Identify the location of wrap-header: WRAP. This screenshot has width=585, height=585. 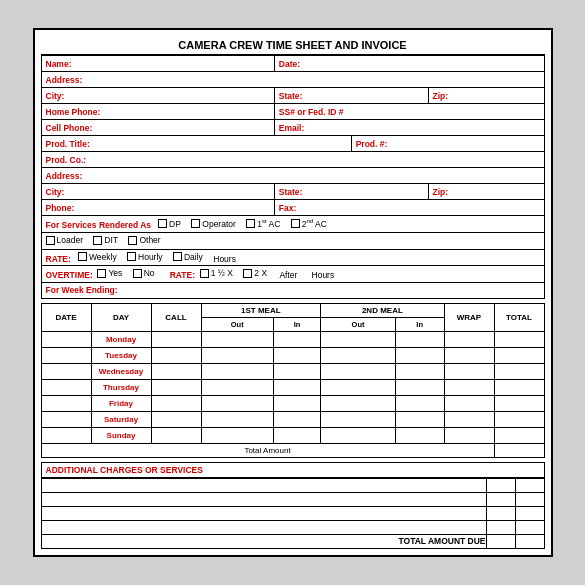
(469, 317).